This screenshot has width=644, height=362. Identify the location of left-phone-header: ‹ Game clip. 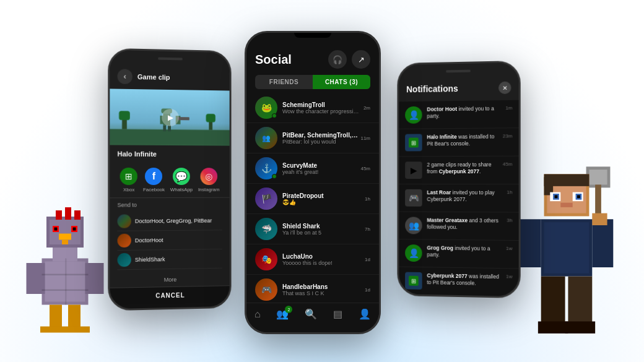
(170, 71).